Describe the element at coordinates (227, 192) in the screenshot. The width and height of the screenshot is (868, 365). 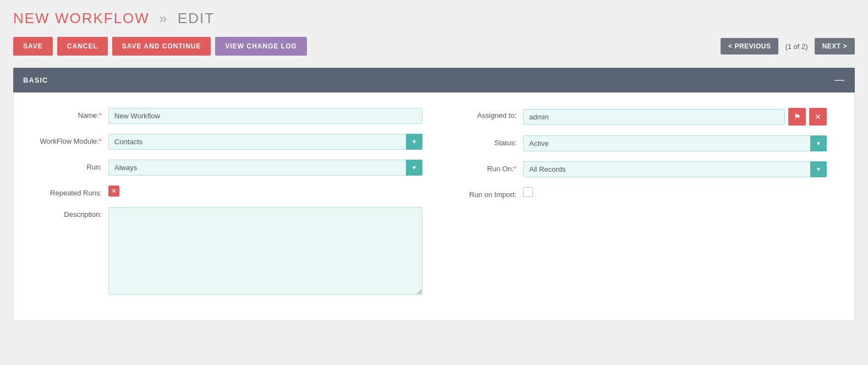
I see `repeated-runs-row: Repeated Runs: ✕` at that location.